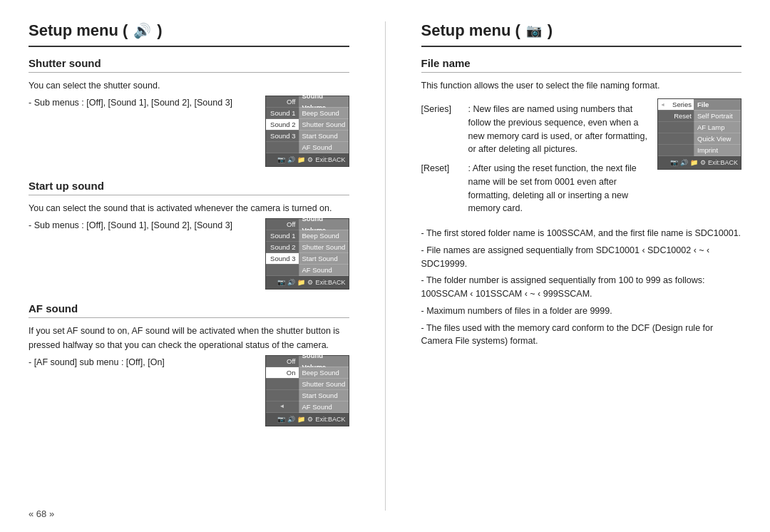  I want to click on menu-cell-left: ◄, so click(282, 407).